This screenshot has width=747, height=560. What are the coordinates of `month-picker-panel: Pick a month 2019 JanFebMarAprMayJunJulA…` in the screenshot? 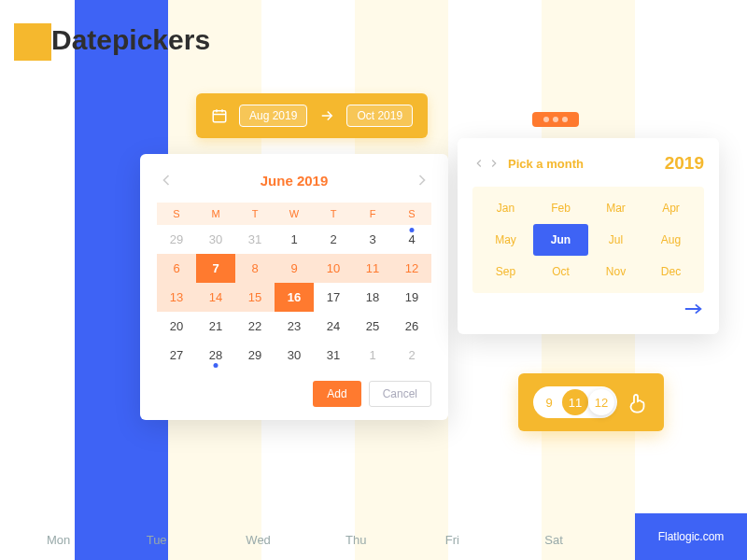 It's located at (588, 236).